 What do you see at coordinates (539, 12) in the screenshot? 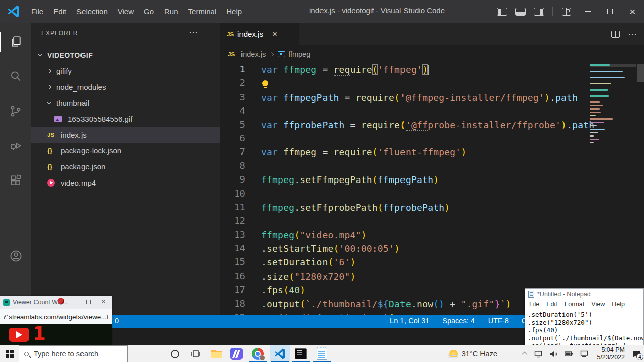
I see `toggle-secondary-sidebar-icon` at bounding box center [539, 12].